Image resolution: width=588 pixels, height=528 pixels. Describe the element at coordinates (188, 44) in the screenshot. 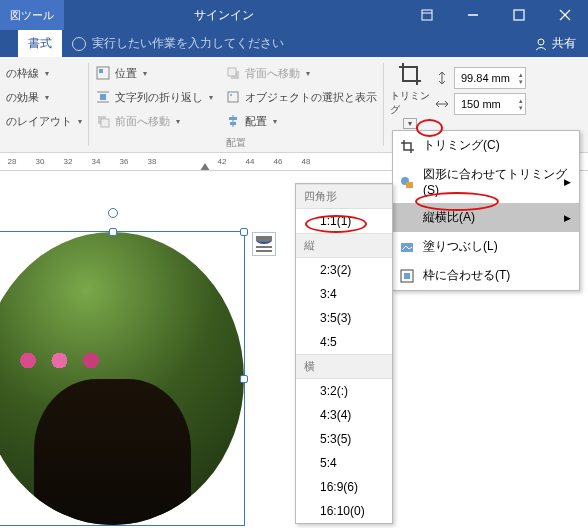

I see `tell-me-placeholder: 実行したい作業を入力してください` at that location.